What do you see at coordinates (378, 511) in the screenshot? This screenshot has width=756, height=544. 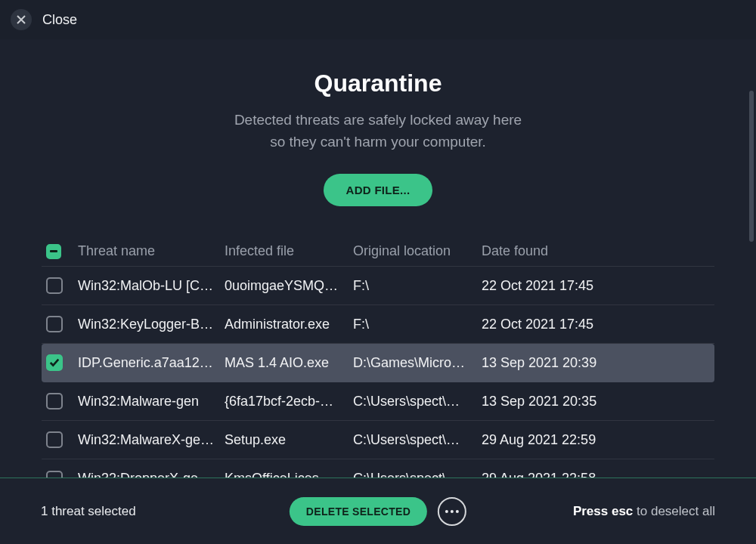 I see `action-bar: 1 threat selected DELETE SELECTED Press …` at bounding box center [378, 511].